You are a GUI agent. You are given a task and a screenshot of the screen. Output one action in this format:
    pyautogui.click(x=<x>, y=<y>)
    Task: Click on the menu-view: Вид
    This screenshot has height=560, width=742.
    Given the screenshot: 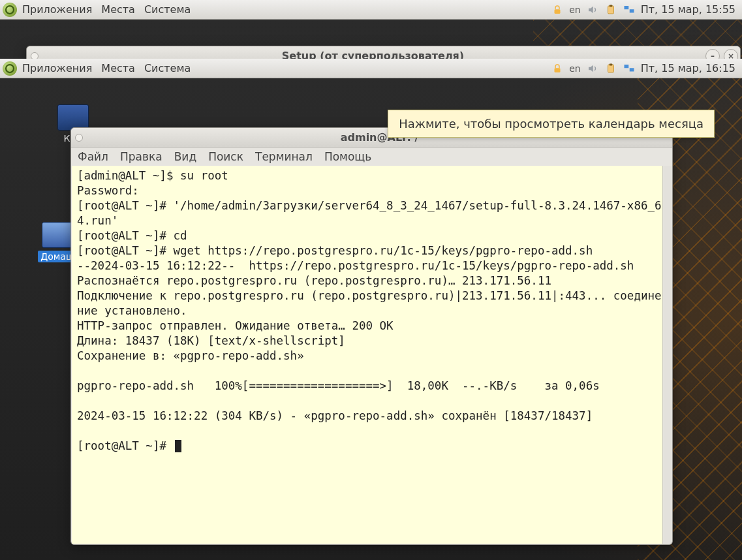 What is the action you would take?
    pyautogui.click(x=185, y=157)
    